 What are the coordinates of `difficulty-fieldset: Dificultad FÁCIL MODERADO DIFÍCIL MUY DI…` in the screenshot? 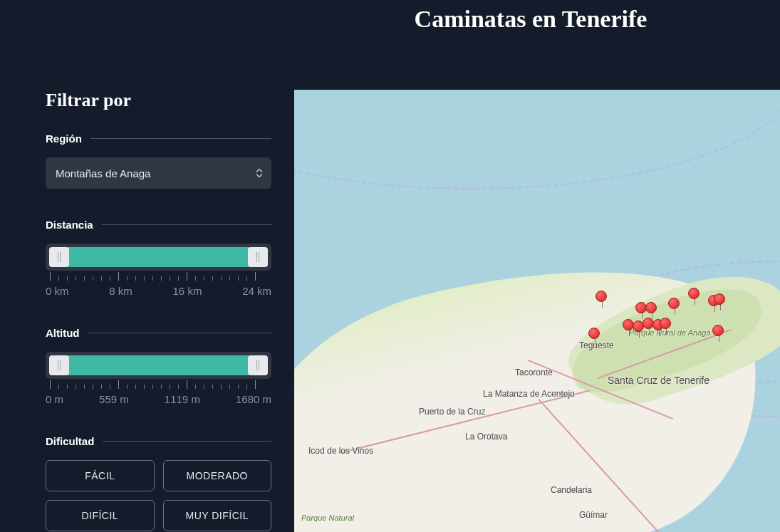 It's located at (158, 483).